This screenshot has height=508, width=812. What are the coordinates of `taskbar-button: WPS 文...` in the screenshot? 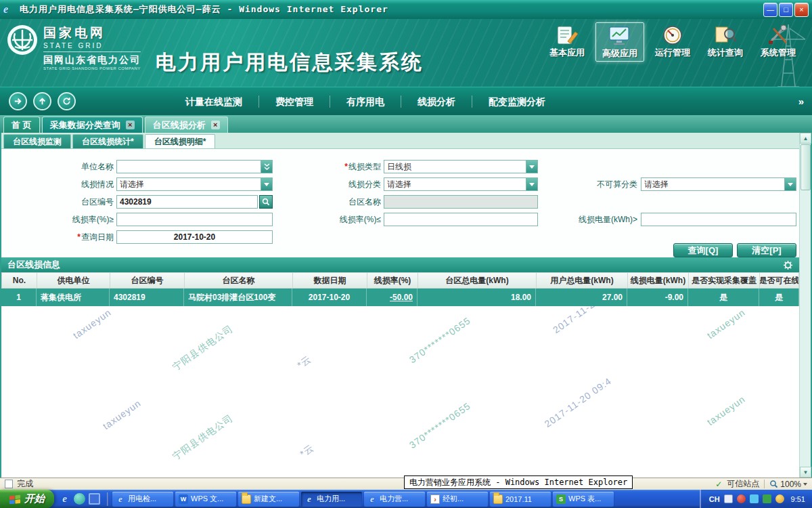 It's located at (206, 499).